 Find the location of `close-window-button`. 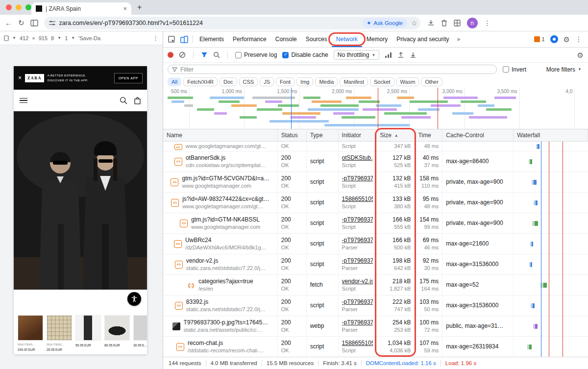

close-window-button is located at coordinates (9, 7).